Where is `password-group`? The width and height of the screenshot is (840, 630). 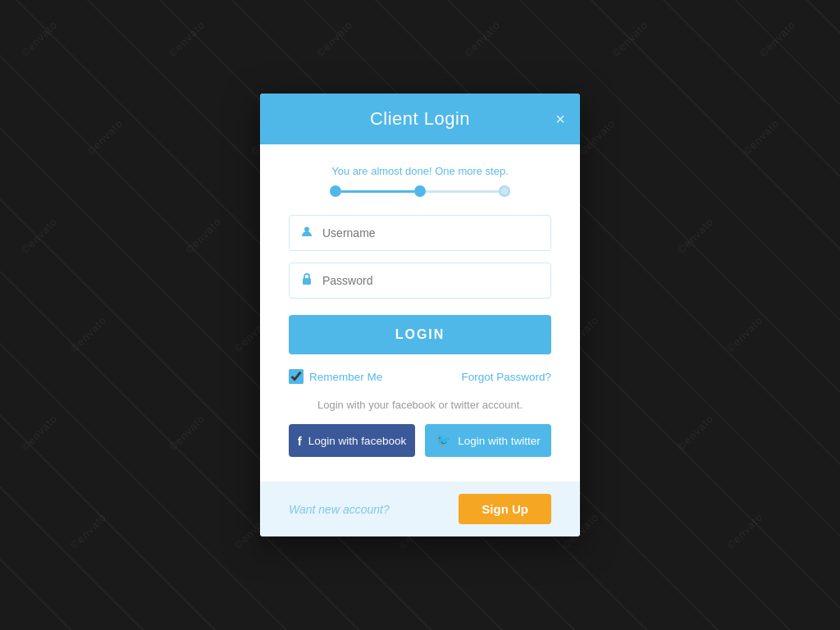
password-group is located at coordinates (420, 281).